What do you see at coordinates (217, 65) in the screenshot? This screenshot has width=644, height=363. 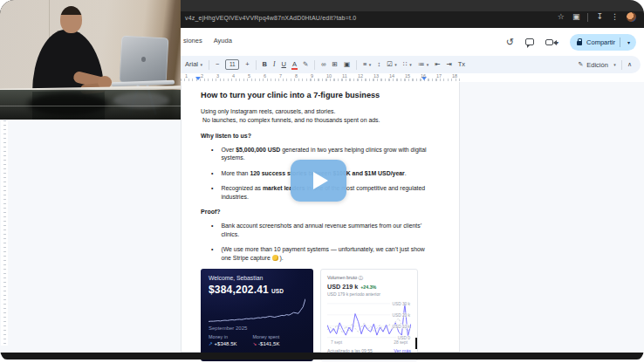 I see `font-size-decrease-button: −` at bounding box center [217, 65].